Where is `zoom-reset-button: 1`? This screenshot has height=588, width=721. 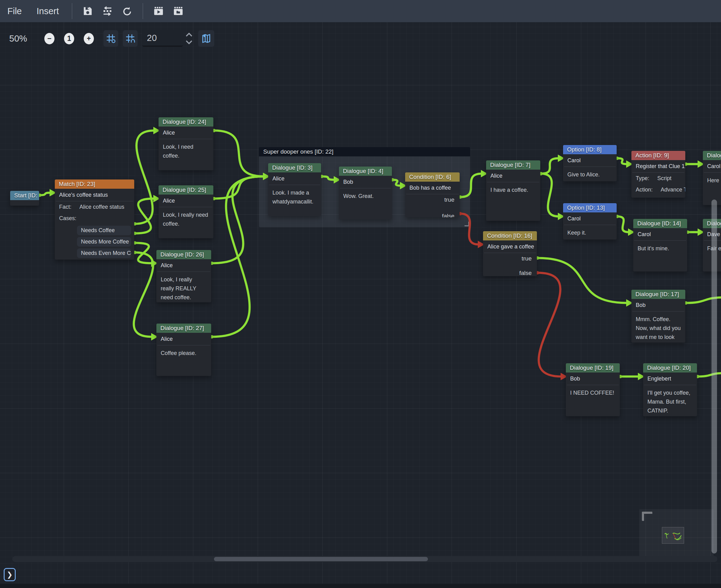 zoom-reset-button: 1 is located at coordinates (69, 39).